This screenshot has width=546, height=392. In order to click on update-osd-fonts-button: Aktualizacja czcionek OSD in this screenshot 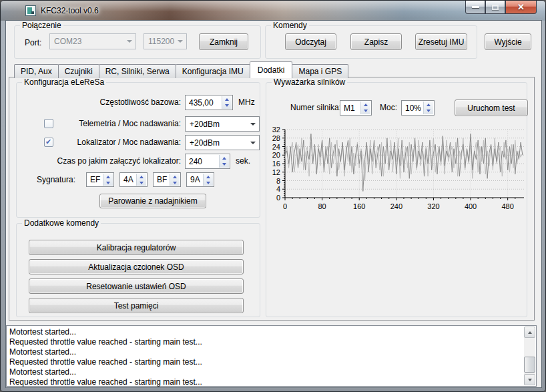, I will do `click(136, 267)`.